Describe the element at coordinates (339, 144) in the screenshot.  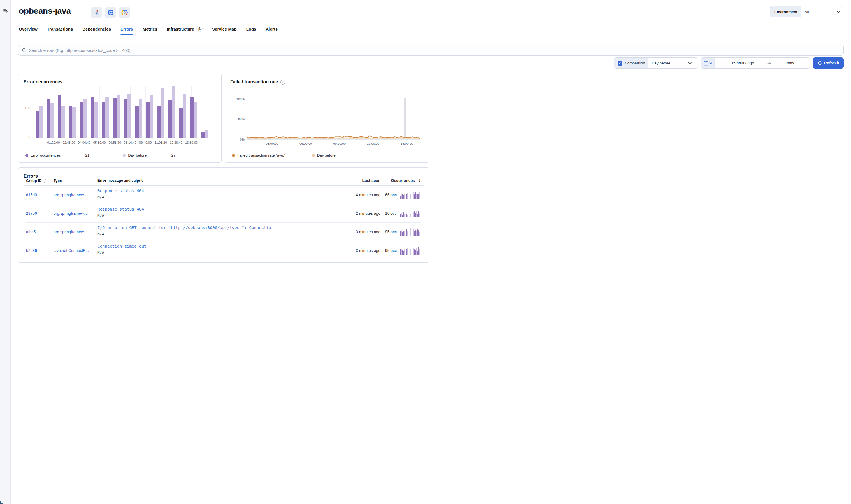
I see `x-axis-tick: 09:00:00` at that location.